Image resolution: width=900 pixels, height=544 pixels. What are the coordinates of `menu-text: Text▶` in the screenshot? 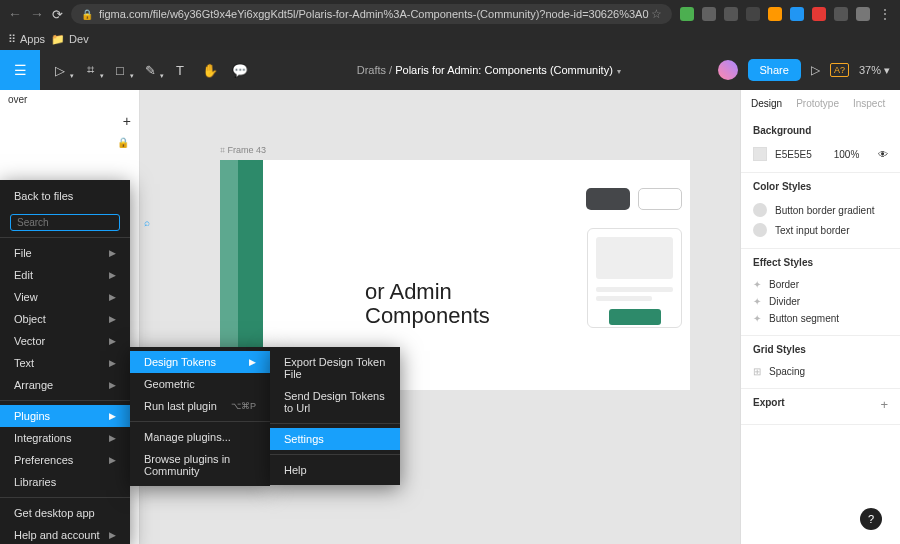 It's located at (65, 363).